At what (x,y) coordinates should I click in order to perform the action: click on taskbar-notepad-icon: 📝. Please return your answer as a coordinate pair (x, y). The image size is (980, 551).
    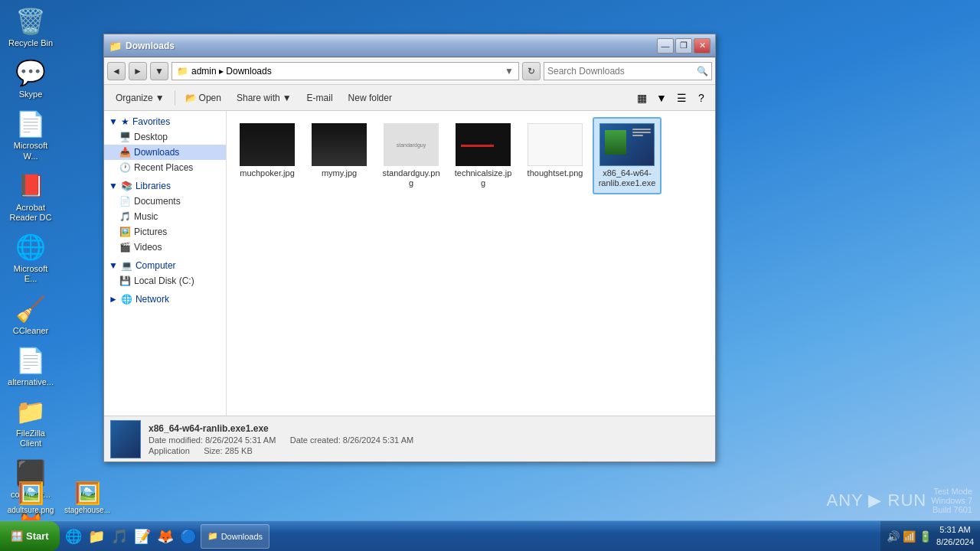
    Looking at the image, I should click on (142, 536).